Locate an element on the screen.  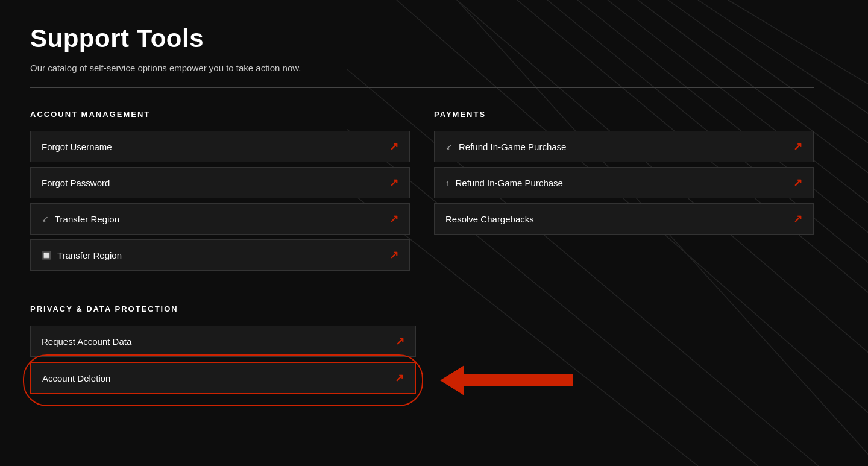
forgot-password-wrapper: Forgot Password ↗ is located at coordinates (220, 183).